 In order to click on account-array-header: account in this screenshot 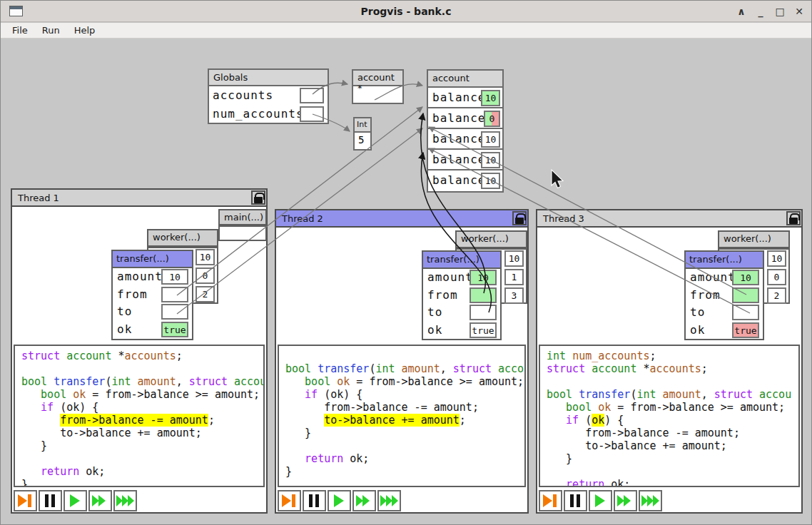, I will do `click(465, 79)`.